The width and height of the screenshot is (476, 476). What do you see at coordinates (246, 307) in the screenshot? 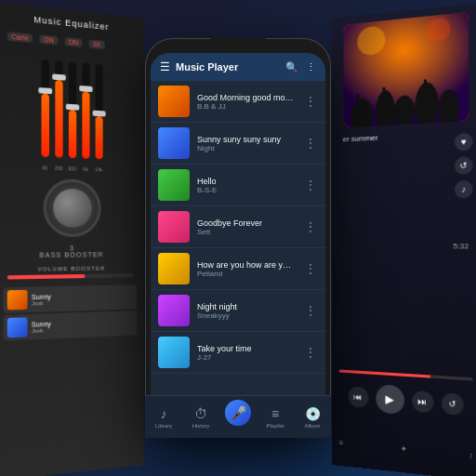
I see `song-name-6: Night night` at bounding box center [246, 307].